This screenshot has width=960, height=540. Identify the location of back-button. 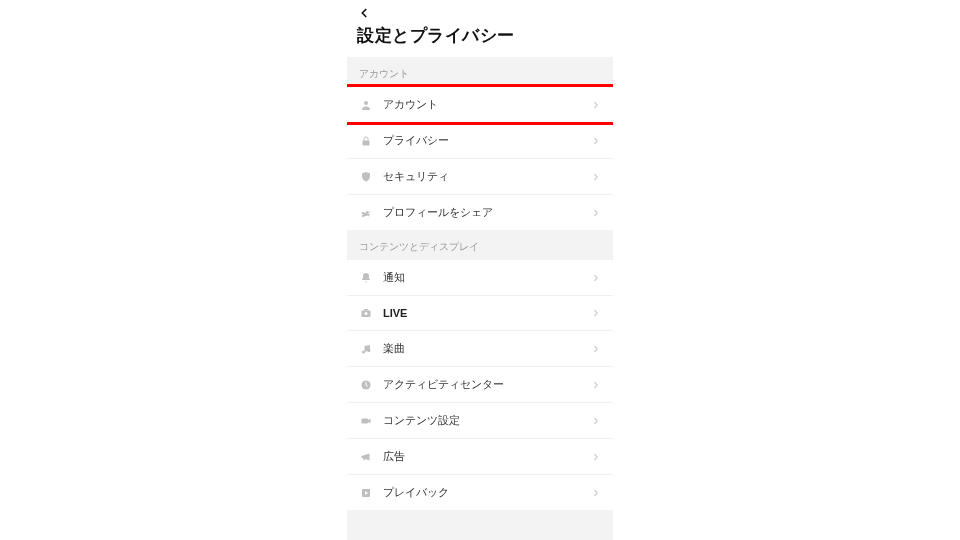
(480, 14).